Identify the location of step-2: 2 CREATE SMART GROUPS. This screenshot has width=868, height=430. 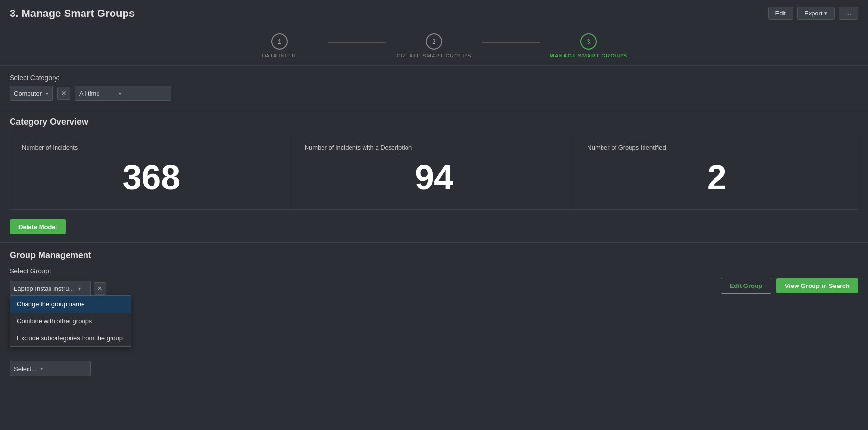
(434, 46).